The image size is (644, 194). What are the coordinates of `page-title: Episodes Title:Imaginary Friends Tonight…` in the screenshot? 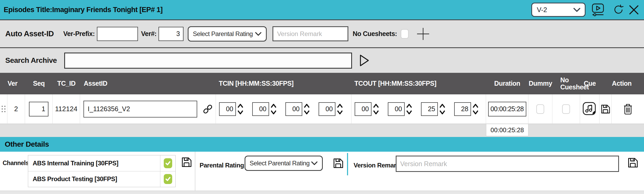 It's located at (83, 10).